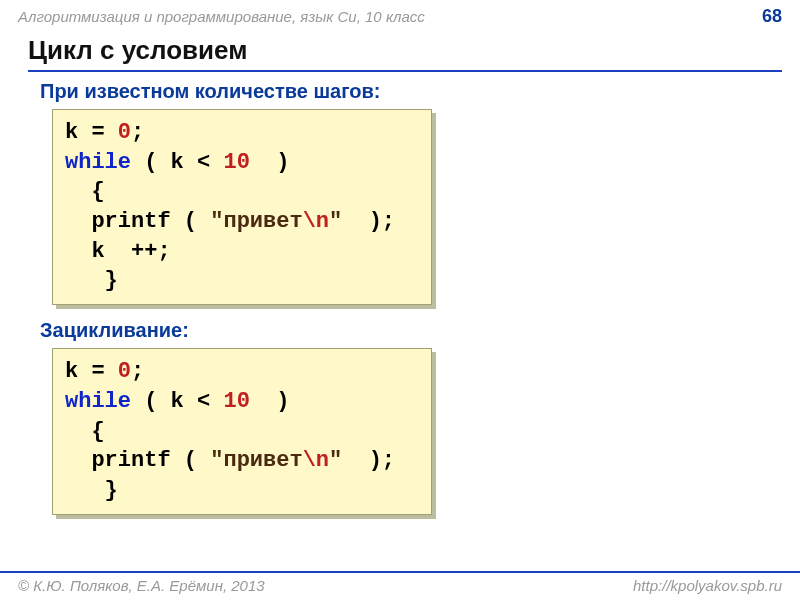 The height and width of the screenshot is (600, 800). I want to click on code-block-infinite-loop: k = 0; while ( k < 10 ) { printf ( "прив…, so click(242, 431).